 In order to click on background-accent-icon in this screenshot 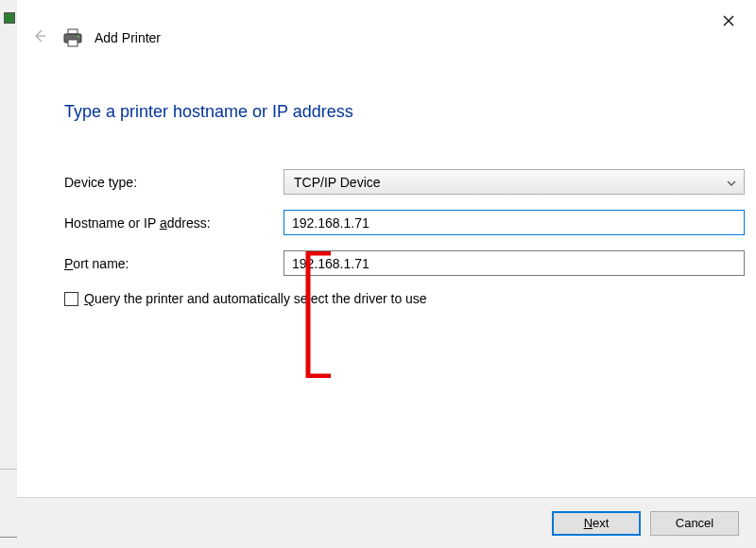, I will do `click(9, 18)`.